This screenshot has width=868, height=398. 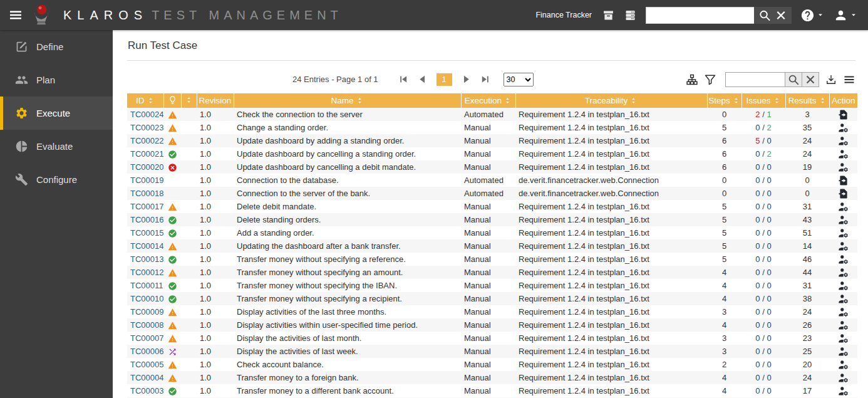 I want to click on table-row: TC000191.0Connection to the database.Aut…, so click(x=492, y=181).